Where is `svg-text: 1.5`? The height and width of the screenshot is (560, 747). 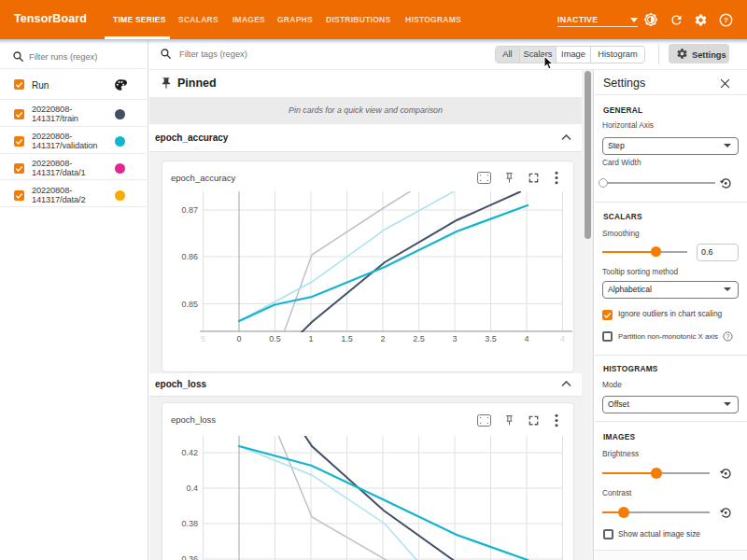 svg-text: 1.5 is located at coordinates (347, 339).